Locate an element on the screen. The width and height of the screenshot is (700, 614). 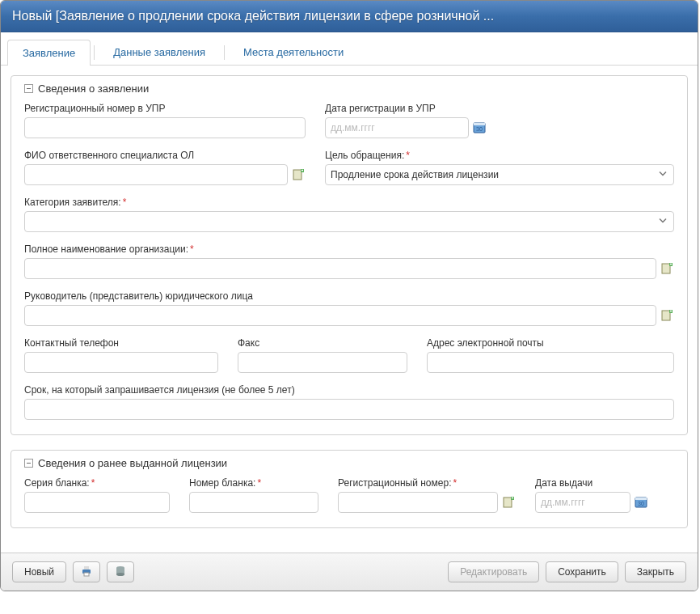
reg-date-input is located at coordinates (397, 128).